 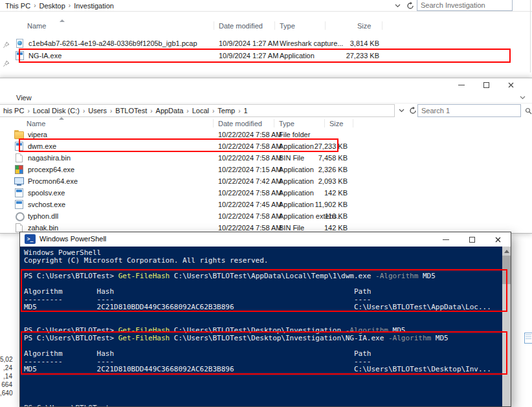 What do you see at coordinates (56, 111) in the screenshot?
I see `breadcrumb-item: Local Disk (C:)` at bounding box center [56, 111].